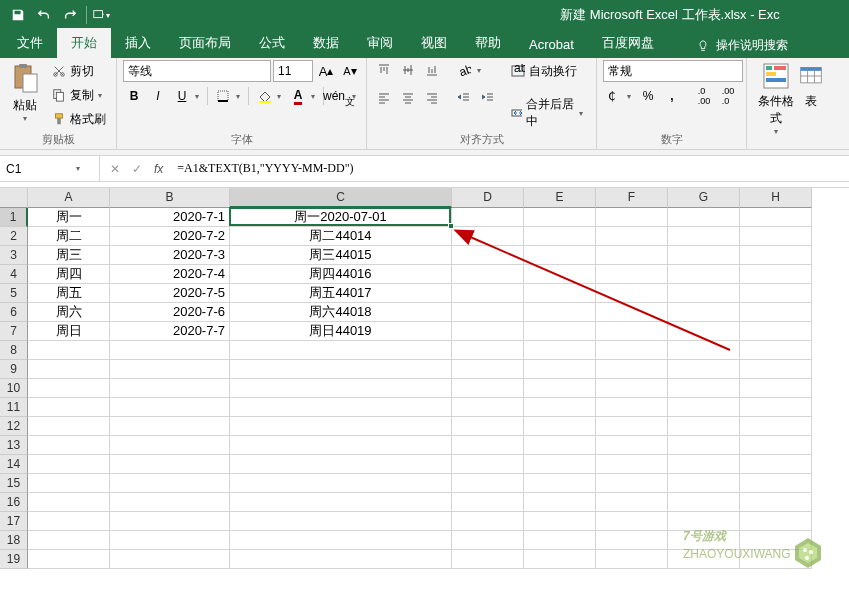 This screenshot has width=849, height=591. I want to click on cell: 周四, so click(69, 274).